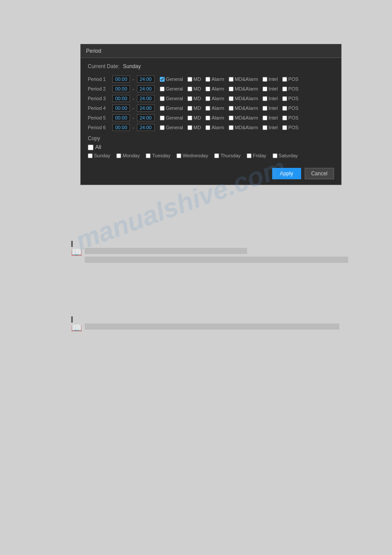 This screenshot has width=392, height=555. Describe the element at coordinates (231, 89) in the screenshot. I see `period-2-mdalarm-checkbox` at that location.